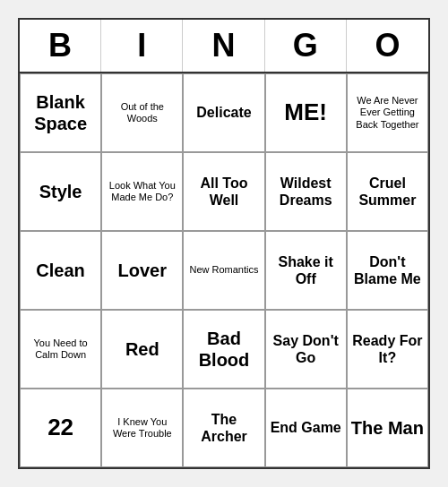 This screenshot has height=487, width=448. I want to click on bingo-cell-12: New Romantics, so click(224, 270).